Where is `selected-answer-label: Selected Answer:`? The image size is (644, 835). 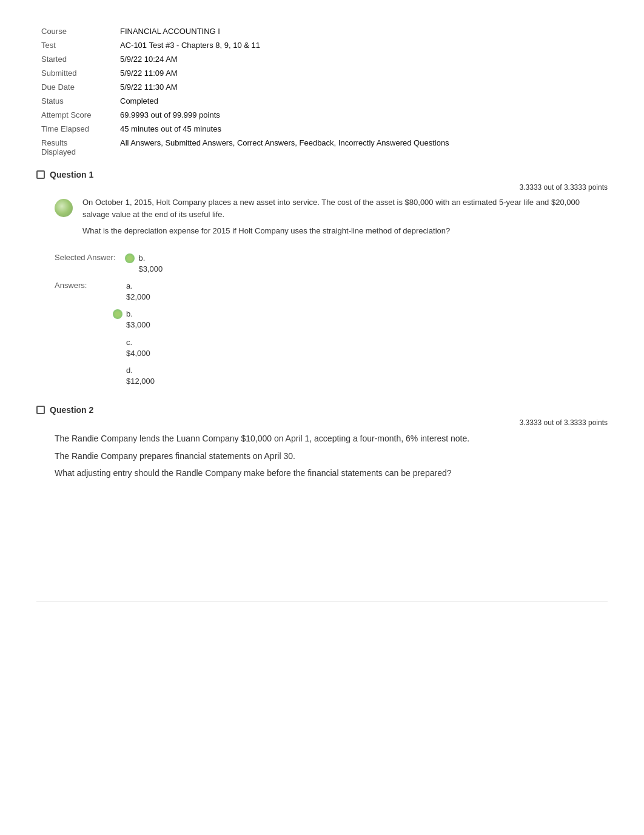
selected-answer-label: Selected Answer: is located at coordinates (85, 264).